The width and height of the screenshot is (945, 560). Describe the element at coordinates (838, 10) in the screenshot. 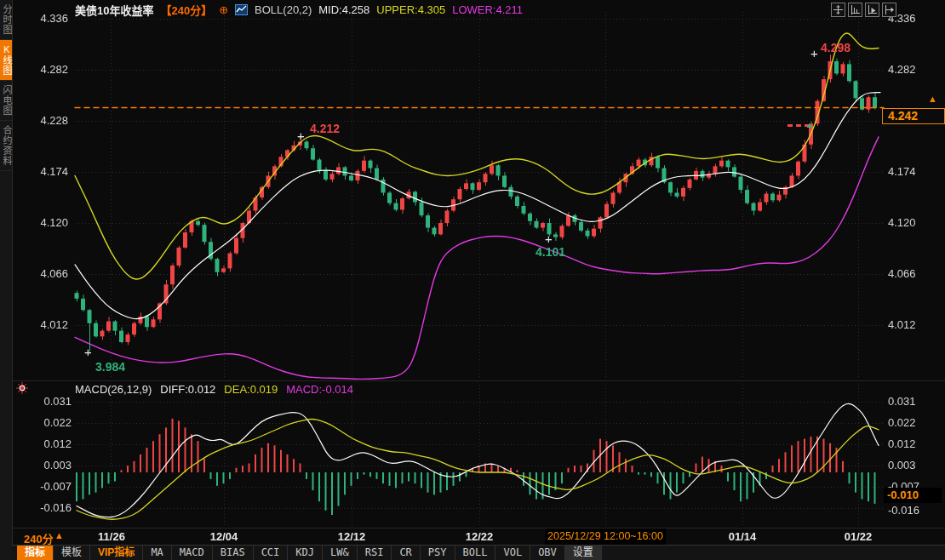

I see `pan-crosshair-icon` at that location.